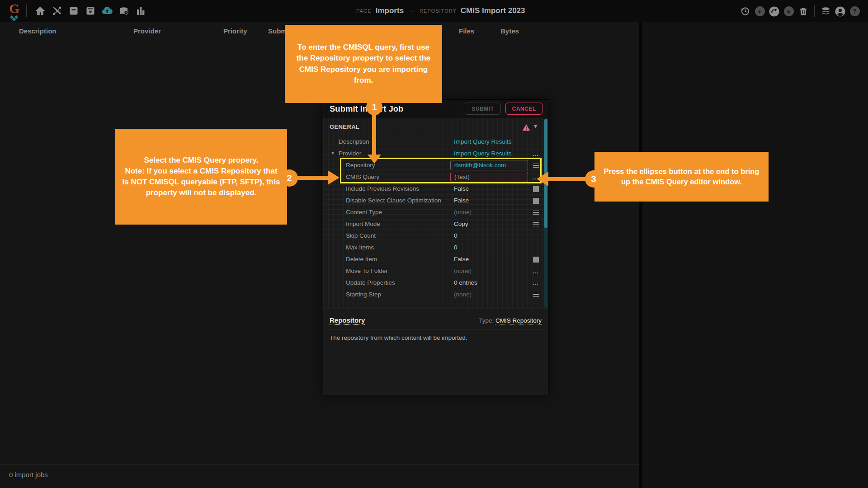 This screenshot has width=868, height=488. I want to click on status-text: 0 import jobs, so click(28, 474).